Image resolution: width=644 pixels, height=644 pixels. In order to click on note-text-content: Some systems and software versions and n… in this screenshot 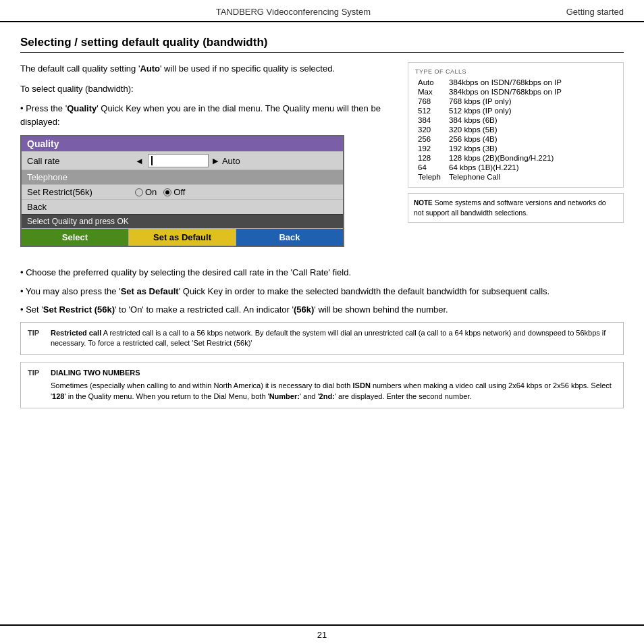, I will do `click(510, 208)`.